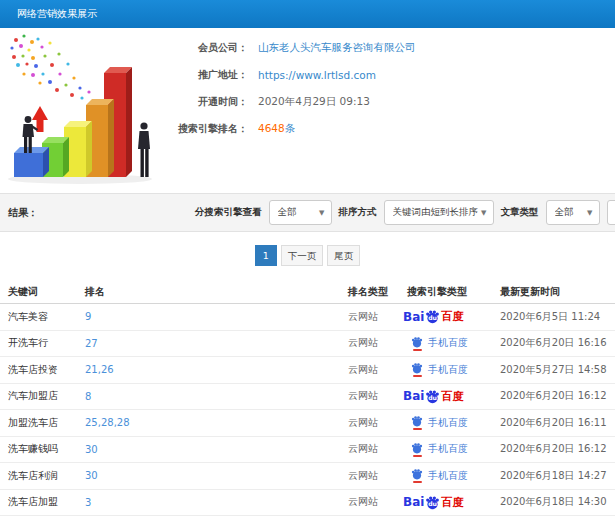 The height and width of the screenshot is (520, 615). I want to click on pagination: 1 下一页 尾页, so click(308, 256).